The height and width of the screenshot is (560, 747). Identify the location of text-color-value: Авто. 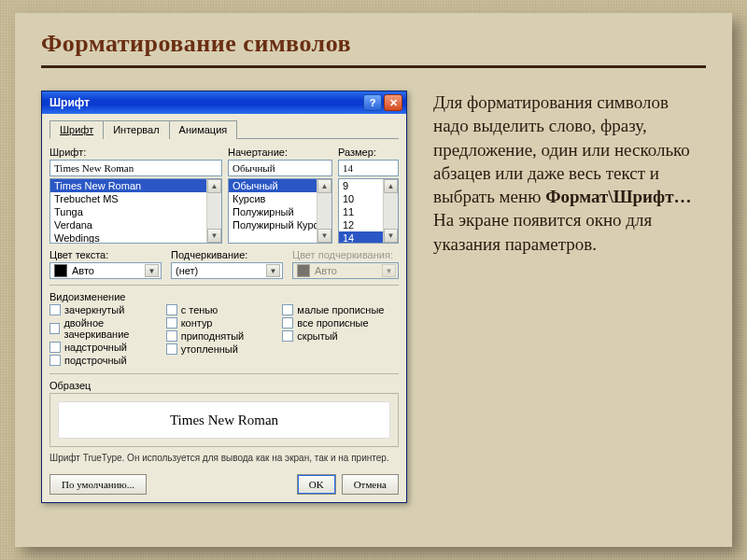
(83, 271).